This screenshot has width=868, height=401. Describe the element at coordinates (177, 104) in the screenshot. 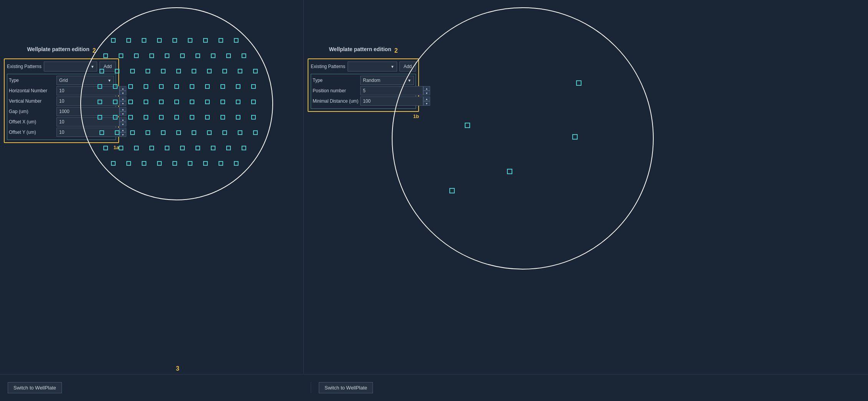

I see `left-circle-container` at that location.